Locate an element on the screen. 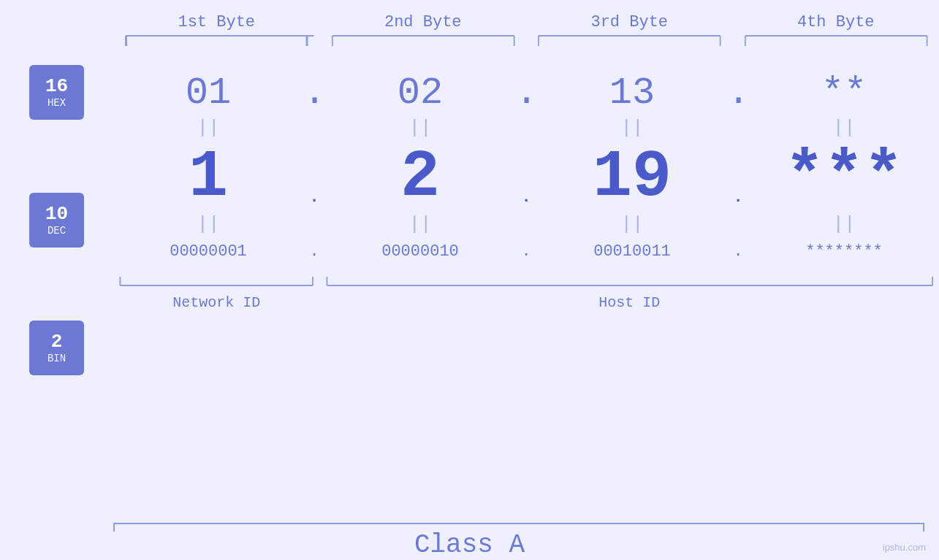 This screenshot has width=939, height=560. eq-row-2: || || || || is located at coordinates (526, 224).